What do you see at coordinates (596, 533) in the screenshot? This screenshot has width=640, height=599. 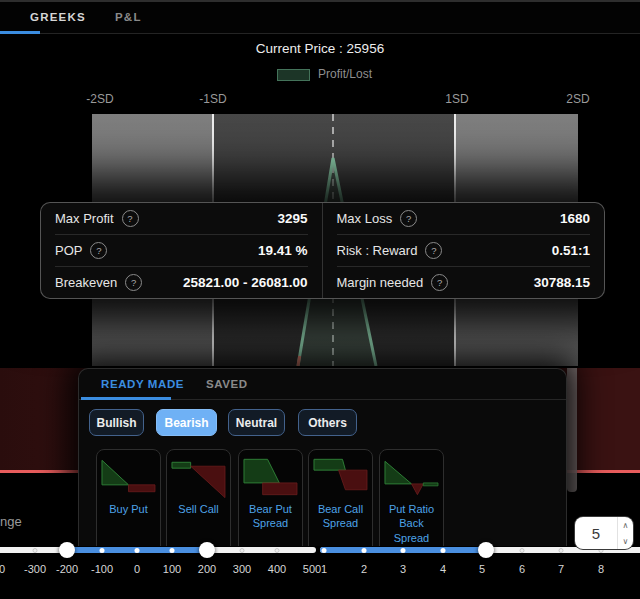 I see `lots-input` at bounding box center [596, 533].